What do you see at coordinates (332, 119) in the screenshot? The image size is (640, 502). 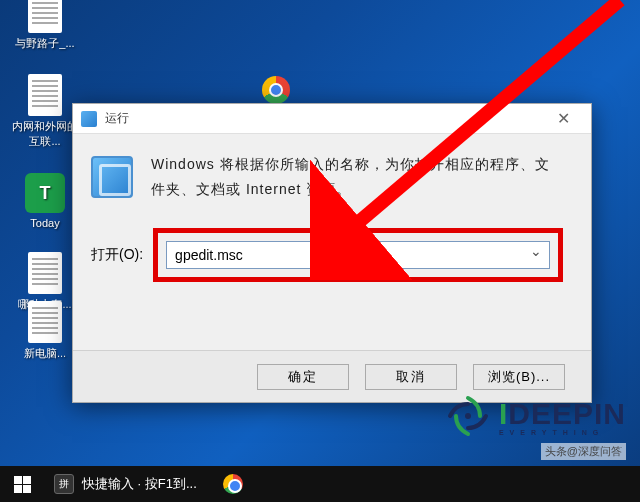 I see `run-dialog-titlebar: 运行 ✕` at bounding box center [332, 119].